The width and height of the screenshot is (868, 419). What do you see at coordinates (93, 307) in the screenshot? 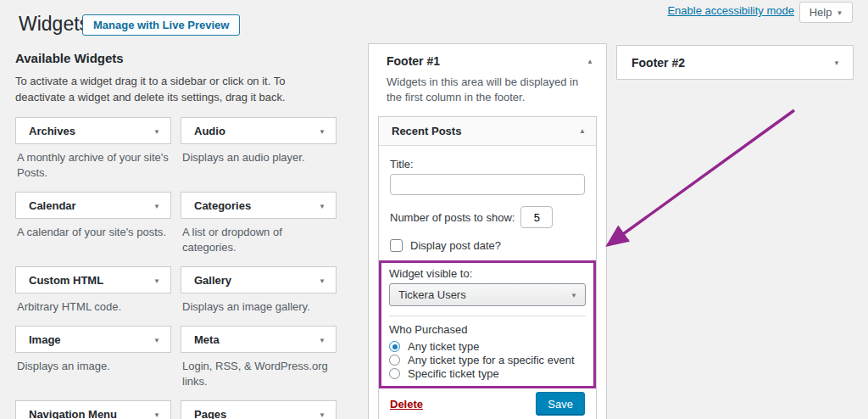
I see `widget-card-desc: Arbitrary HTML code.` at bounding box center [93, 307].